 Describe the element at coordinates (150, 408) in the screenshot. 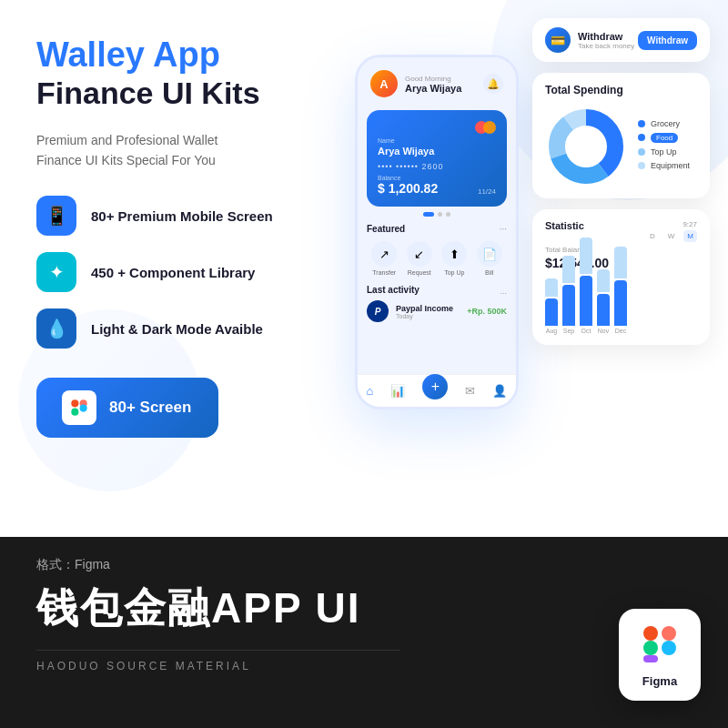

I see `cta-label: 80+ Screen` at that location.